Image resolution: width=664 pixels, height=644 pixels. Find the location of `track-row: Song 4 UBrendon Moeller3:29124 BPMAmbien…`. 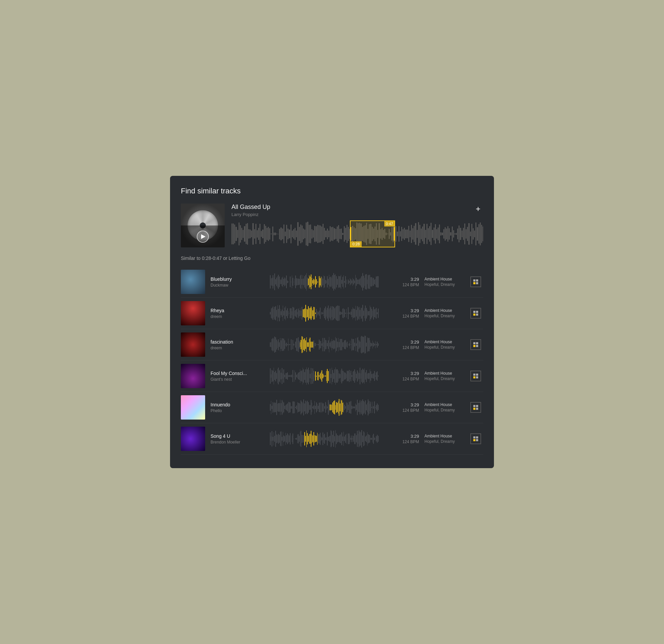

track-row: Song 4 UBrendon Moeller3:29124 BPMAmbien… is located at coordinates (332, 439).